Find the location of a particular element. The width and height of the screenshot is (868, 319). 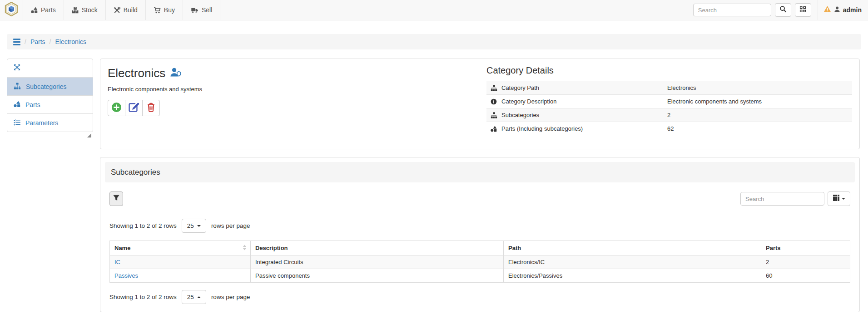

category-details-table: Category Path Electronics Category Descr… is located at coordinates (670, 108).